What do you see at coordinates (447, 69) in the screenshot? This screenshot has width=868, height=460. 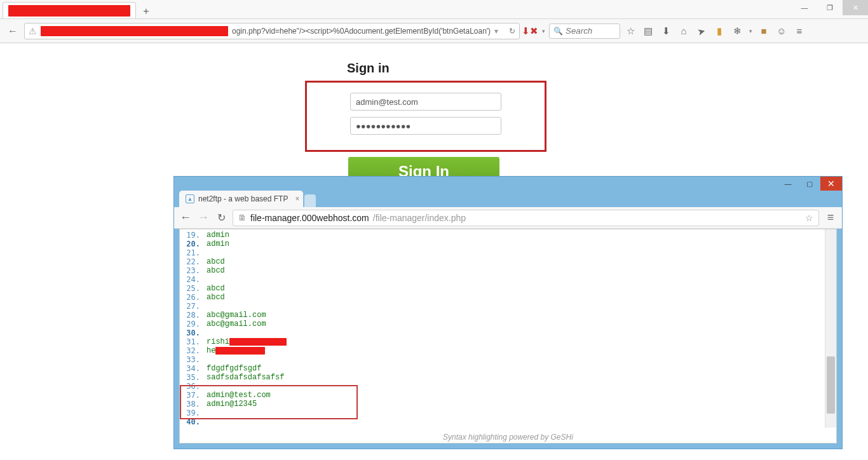 I see `signin-title: Sign in` at bounding box center [447, 69].